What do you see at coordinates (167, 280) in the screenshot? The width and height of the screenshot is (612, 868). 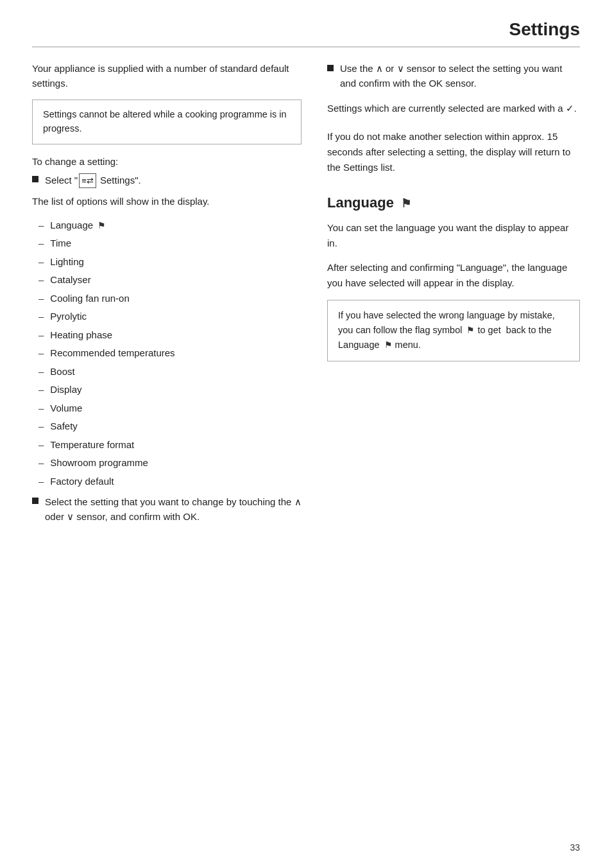 I see `list-item: – Catalyser` at bounding box center [167, 280].